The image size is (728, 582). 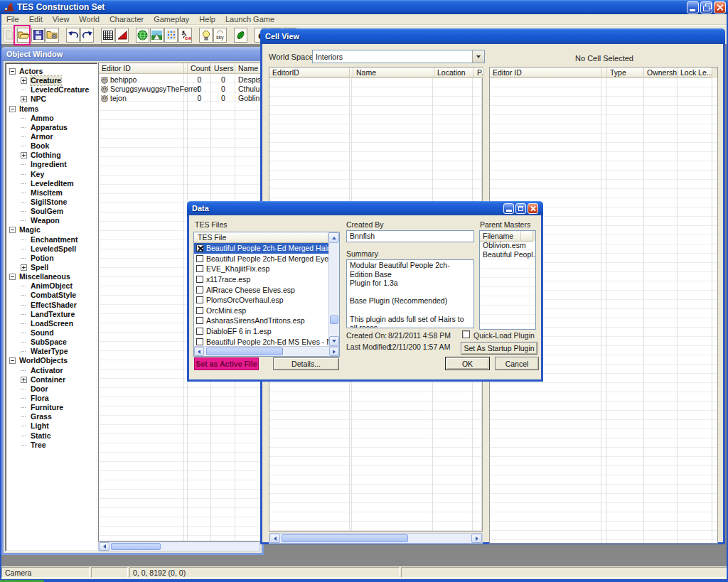 I want to click on tree-item-creature: Creature, so click(x=51, y=81).